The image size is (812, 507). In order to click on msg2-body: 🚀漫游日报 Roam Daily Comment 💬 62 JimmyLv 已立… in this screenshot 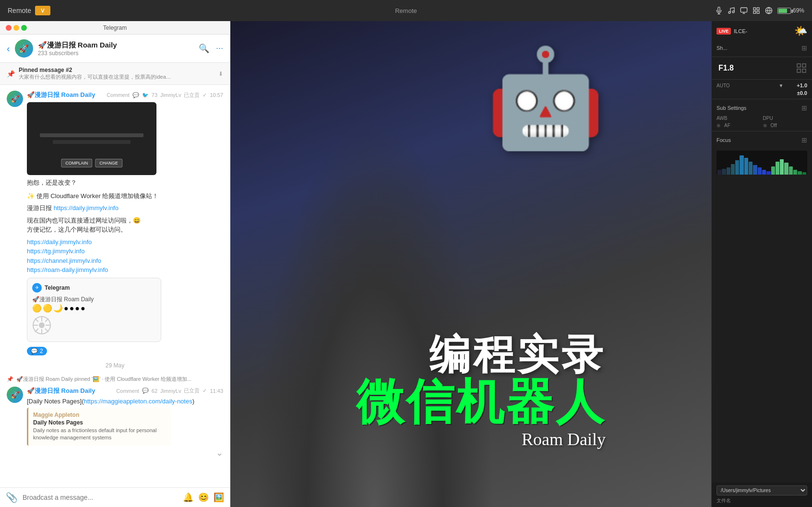, I will do `click(125, 422)`.